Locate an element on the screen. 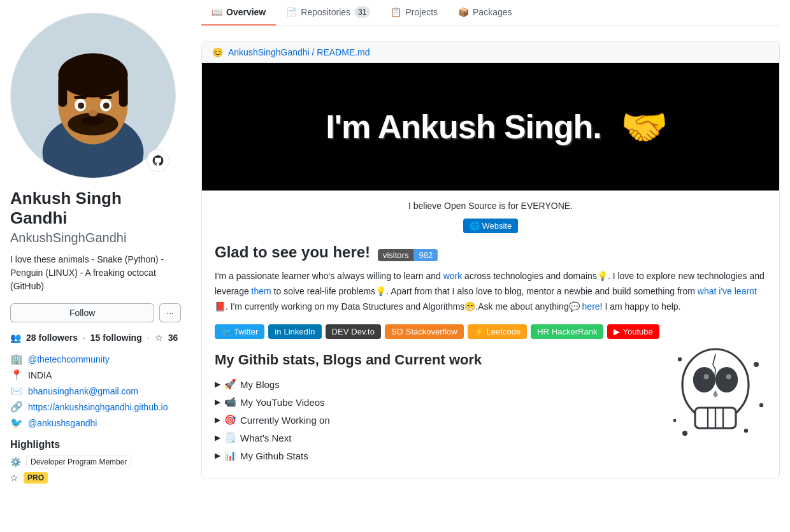  visitors-badge: visitors 982 is located at coordinates (408, 255).